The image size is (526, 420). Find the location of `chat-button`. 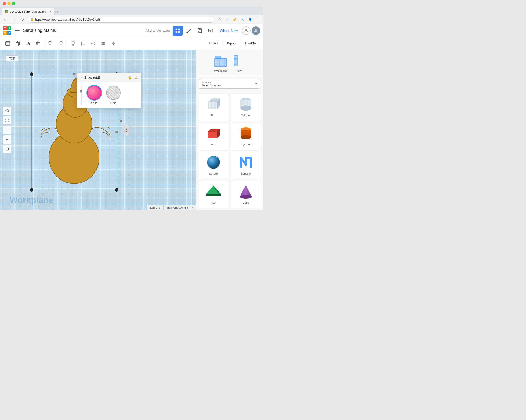

chat-button is located at coordinates (83, 43).